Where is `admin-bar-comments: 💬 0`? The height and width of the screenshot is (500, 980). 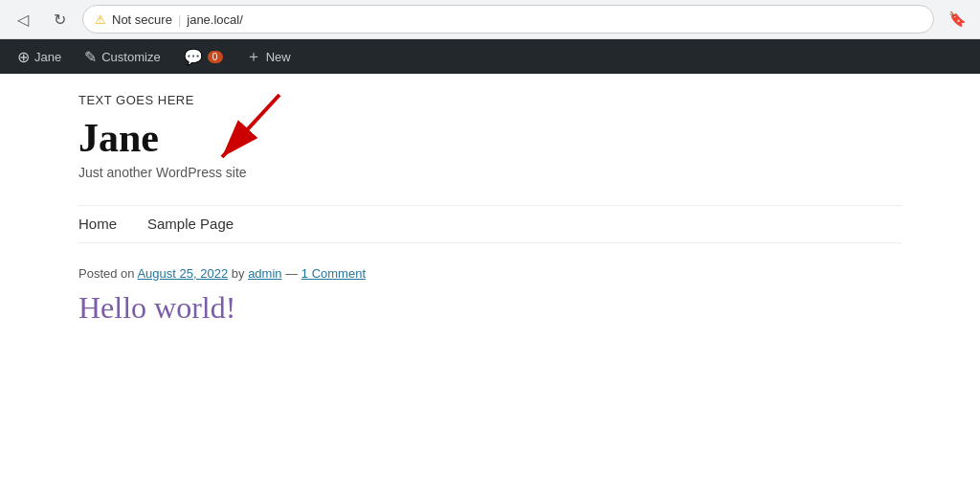 admin-bar-comments: 💬 0 is located at coordinates (203, 57).